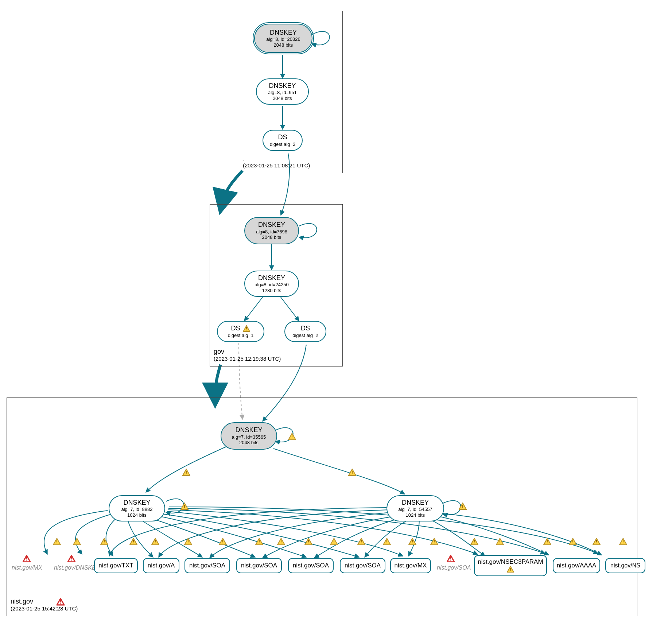 The width and height of the screenshot is (672, 640). What do you see at coordinates (282, 93) in the screenshot?
I see `root-zsk-alg: alg=8, id=951` at bounding box center [282, 93].